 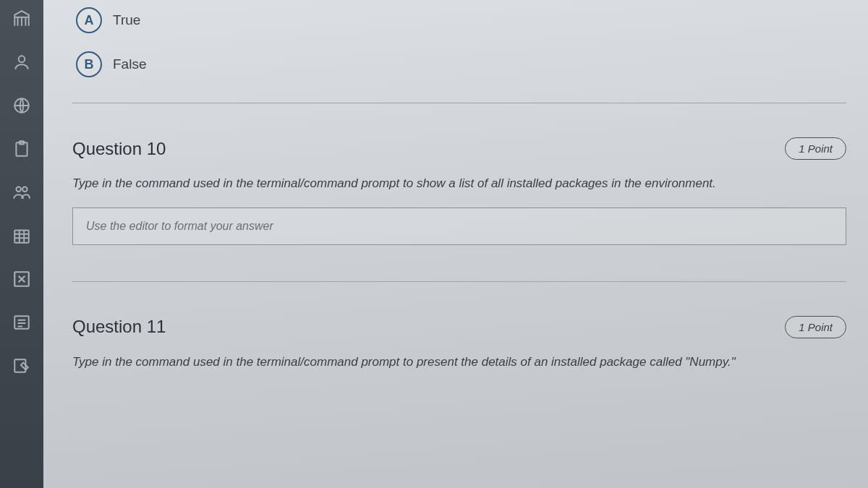 I want to click on option-label: False, so click(x=129, y=64).